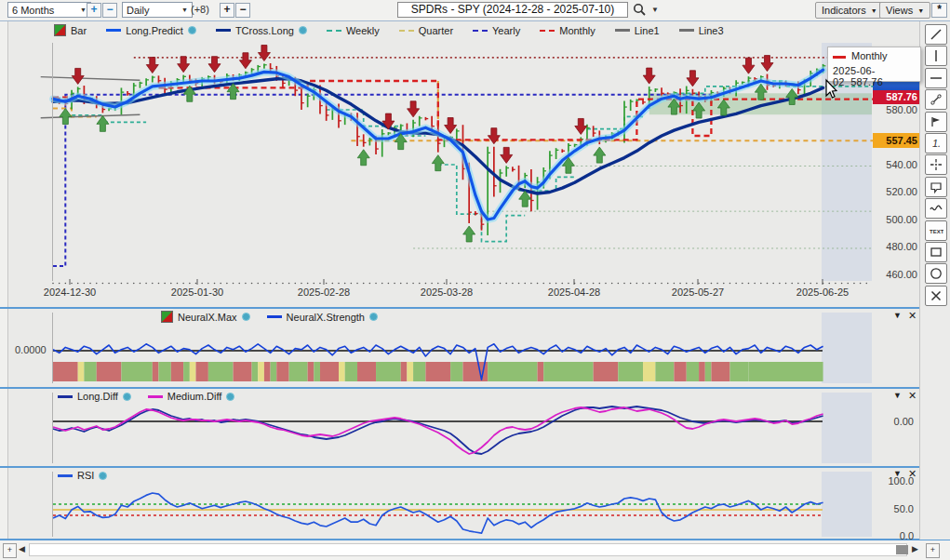 Image resolution: width=950 pixels, height=560 pixels. I want to click on rsi-line, so click(438, 513).